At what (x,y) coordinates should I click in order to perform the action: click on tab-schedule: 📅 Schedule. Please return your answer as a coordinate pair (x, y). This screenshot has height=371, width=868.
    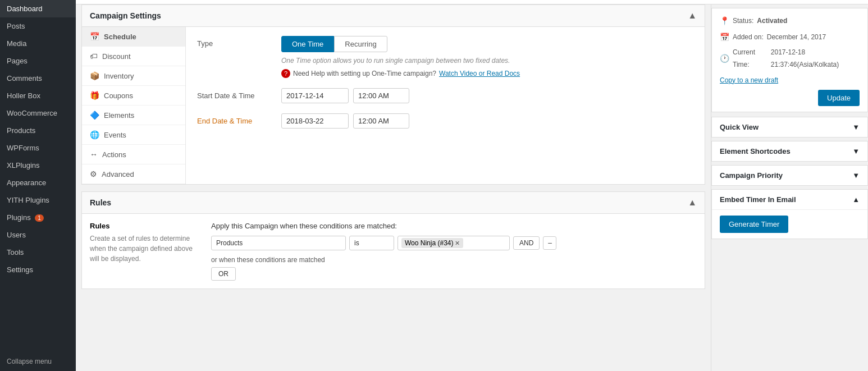
    Looking at the image, I should click on (134, 37).